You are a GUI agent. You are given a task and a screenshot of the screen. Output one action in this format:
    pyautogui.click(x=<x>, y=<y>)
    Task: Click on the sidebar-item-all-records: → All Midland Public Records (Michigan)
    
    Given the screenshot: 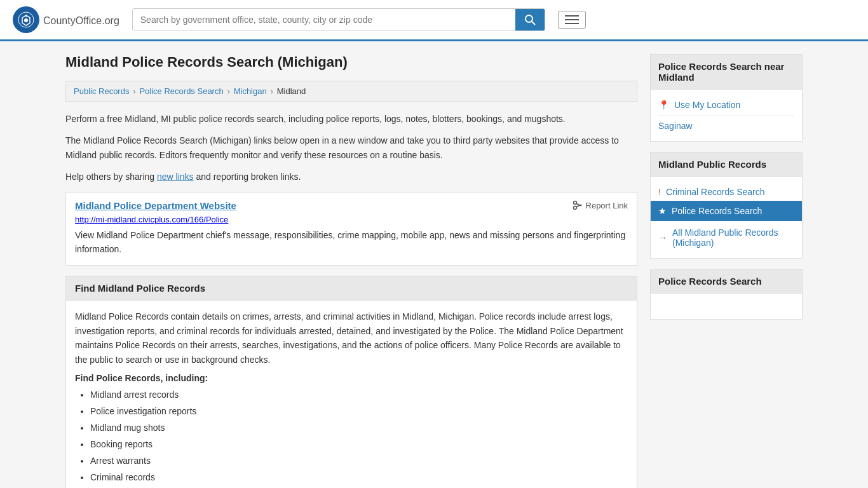 What is the action you would take?
    pyautogui.click(x=726, y=238)
    